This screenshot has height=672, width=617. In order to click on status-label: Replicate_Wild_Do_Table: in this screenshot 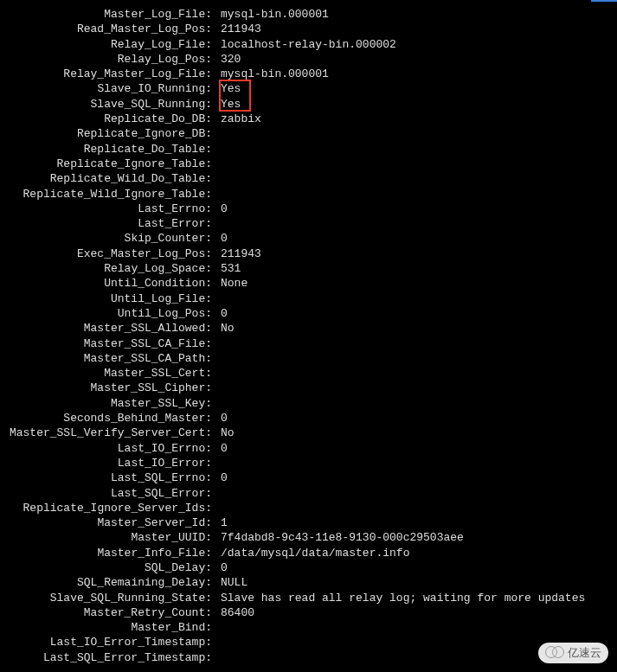, I will do `click(107, 178)`.